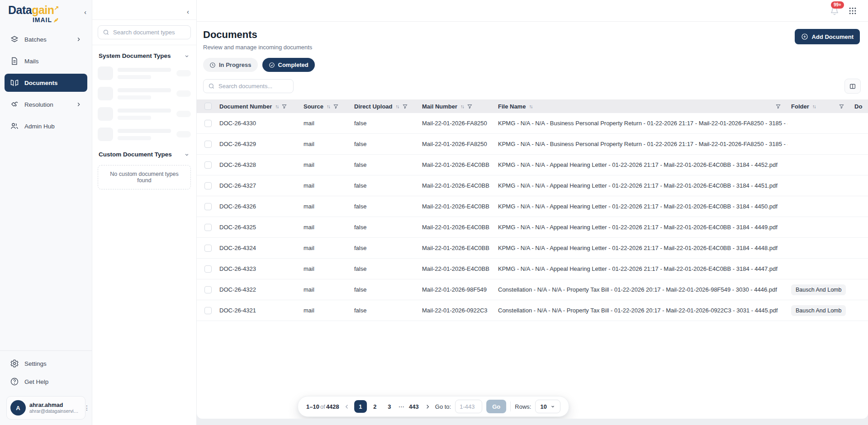  What do you see at coordinates (532, 144) in the screenshot?
I see `table-row: DOC-26-4329mailfalseMail-22-01-2026-FA82…` at bounding box center [532, 144].